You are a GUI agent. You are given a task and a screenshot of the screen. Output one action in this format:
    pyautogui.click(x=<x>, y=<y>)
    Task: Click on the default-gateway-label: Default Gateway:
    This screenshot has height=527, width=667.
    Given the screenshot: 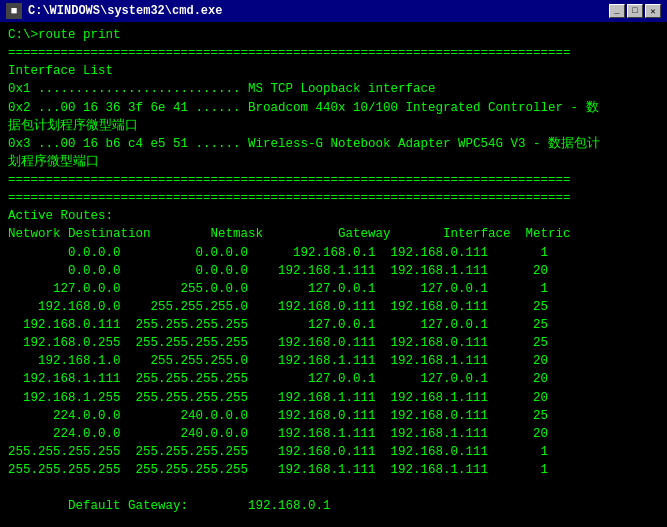 What is the action you would take?
    pyautogui.click(x=128, y=506)
    